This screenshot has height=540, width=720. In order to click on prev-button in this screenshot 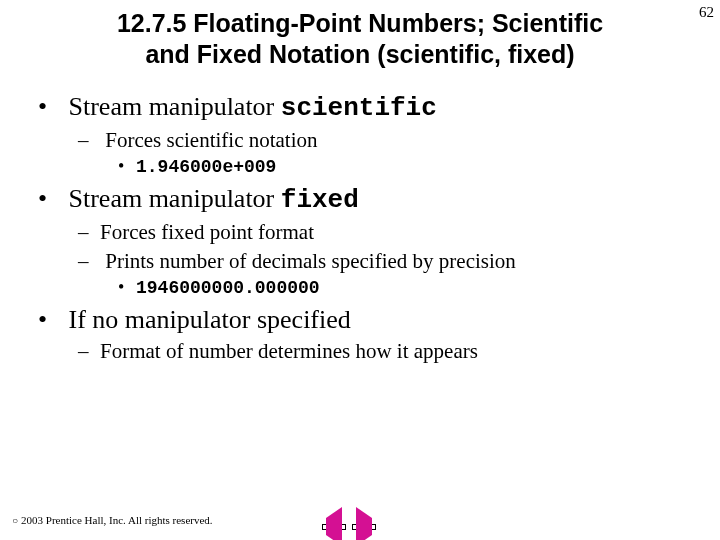, I will do `click(334, 527)`.